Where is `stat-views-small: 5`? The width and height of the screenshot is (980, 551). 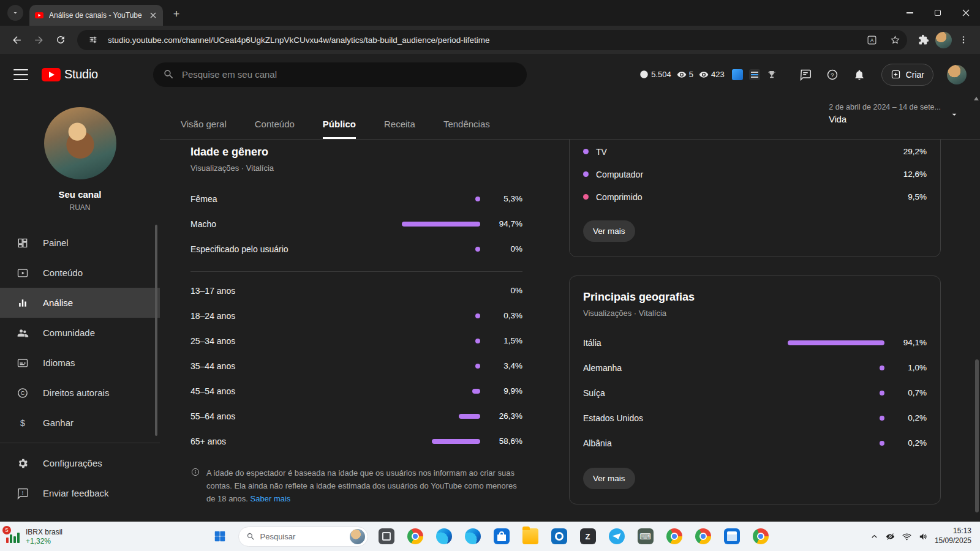
stat-views-small: 5 is located at coordinates (685, 75).